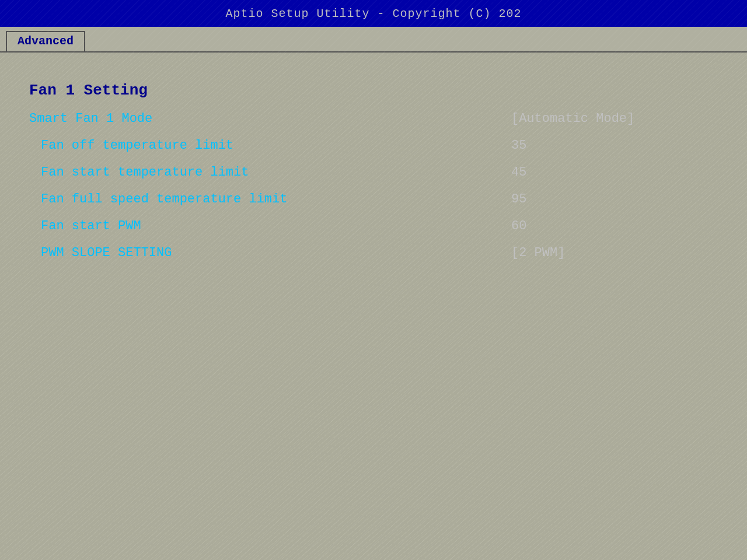 This screenshot has width=747, height=560. I want to click on setting-label-fan-start-temp: Fan start temperature limit, so click(270, 172).